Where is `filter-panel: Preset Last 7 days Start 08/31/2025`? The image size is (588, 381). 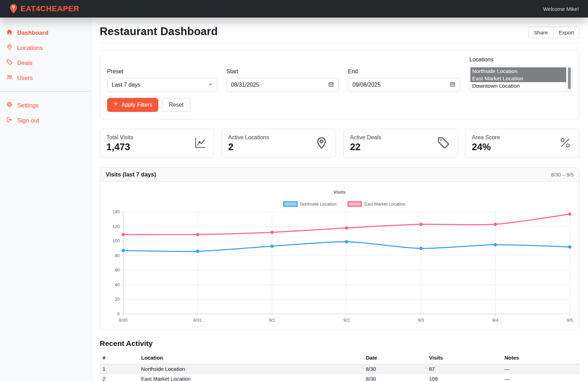 filter-panel: Preset Last 7 days Start 08/31/2025 is located at coordinates (340, 85).